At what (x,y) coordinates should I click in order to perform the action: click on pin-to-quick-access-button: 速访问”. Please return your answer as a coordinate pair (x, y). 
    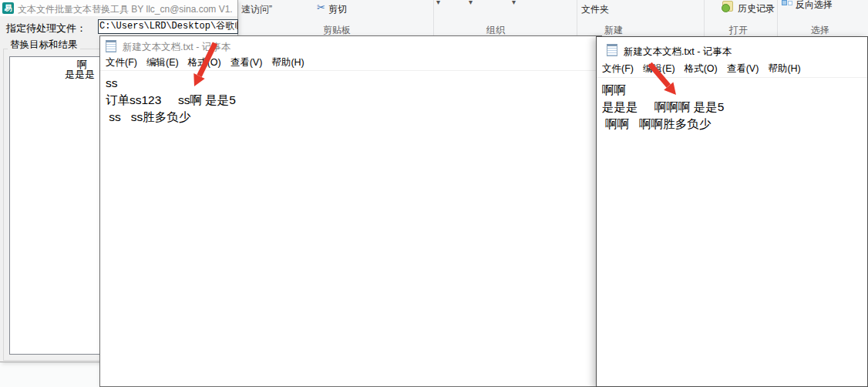
    Looking at the image, I should click on (257, 9).